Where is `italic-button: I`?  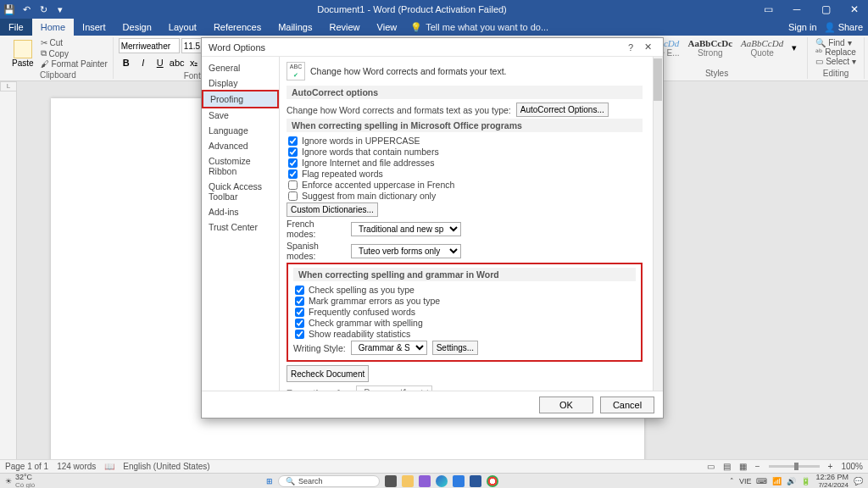 italic-button: I is located at coordinates (143, 63).